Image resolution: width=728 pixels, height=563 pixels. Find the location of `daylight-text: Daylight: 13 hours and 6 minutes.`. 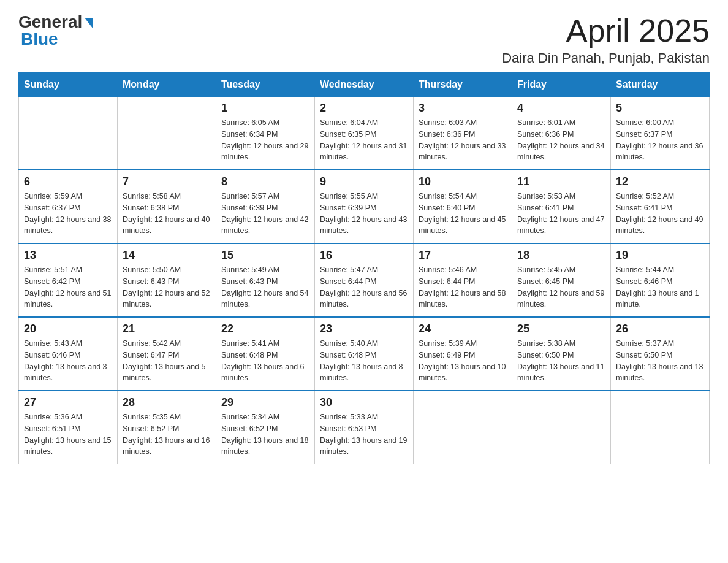

daylight-text: Daylight: 13 hours and 6 minutes. is located at coordinates (265, 373).